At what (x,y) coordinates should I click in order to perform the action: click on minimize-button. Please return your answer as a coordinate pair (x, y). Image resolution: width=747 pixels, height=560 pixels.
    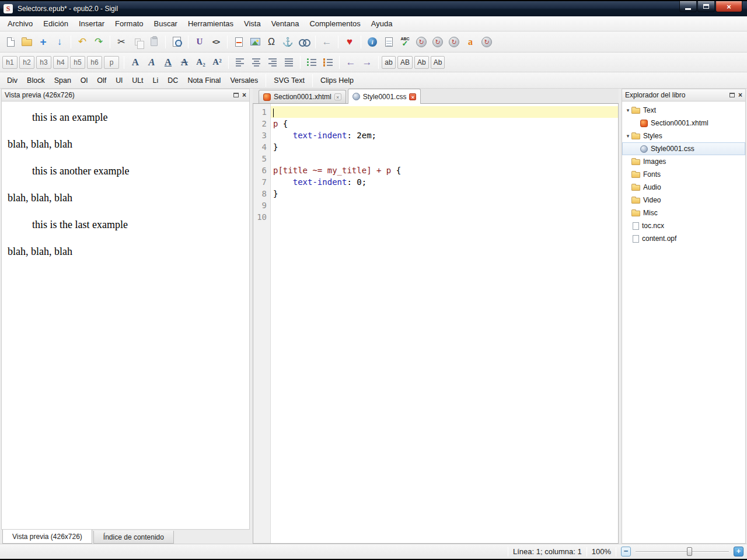
    Looking at the image, I should click on (688, 7).